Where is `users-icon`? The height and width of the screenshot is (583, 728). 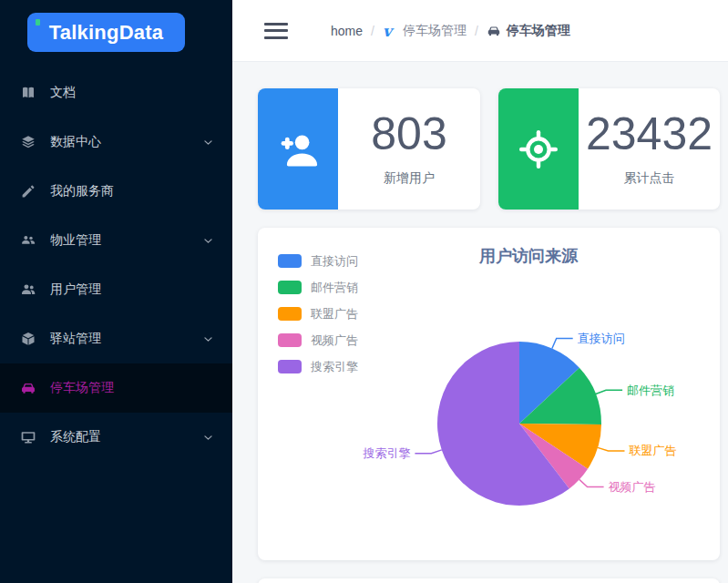 users-icon is located at coordinates (28, 290).